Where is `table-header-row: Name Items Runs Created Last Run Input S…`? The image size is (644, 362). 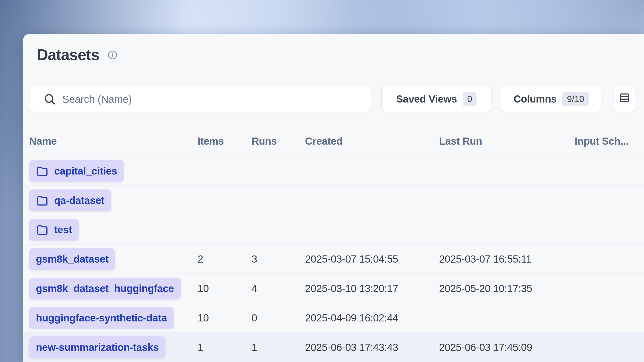 table-header-row: Name Items Runs Created Last Run Input S… is located at coordinates (334, 134).